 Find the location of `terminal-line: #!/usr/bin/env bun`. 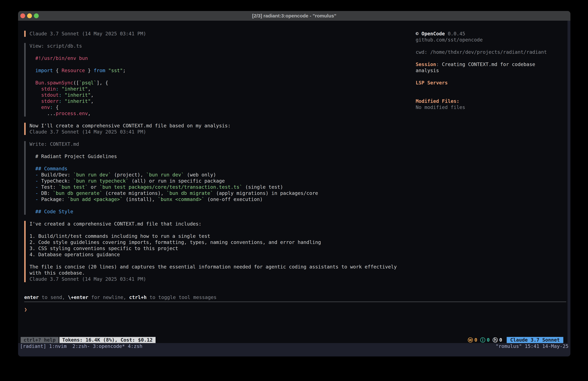

terminal-line: #!/usr/bin/env bun is located at coordinates (78, 58).